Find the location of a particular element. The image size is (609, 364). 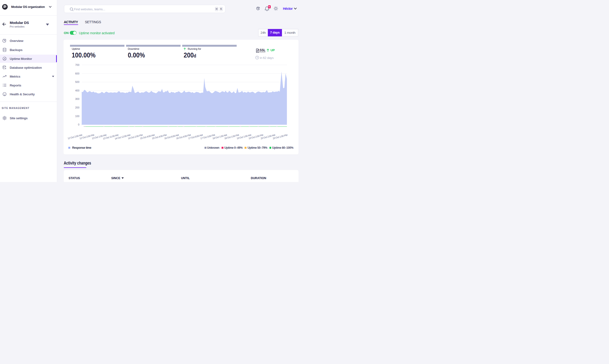

svg-text: 600 is located at coordinates (77, 74).